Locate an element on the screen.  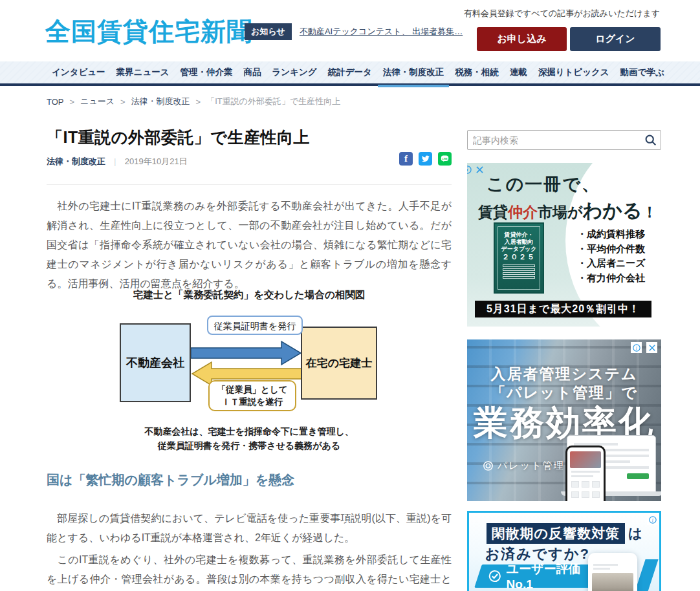
relationship-diagram: 不動産会社 在宅の宅建士 従業員証明書を発行 「従業員」として ＩＴ重説を遂行 is located at coordinates (249, 366).